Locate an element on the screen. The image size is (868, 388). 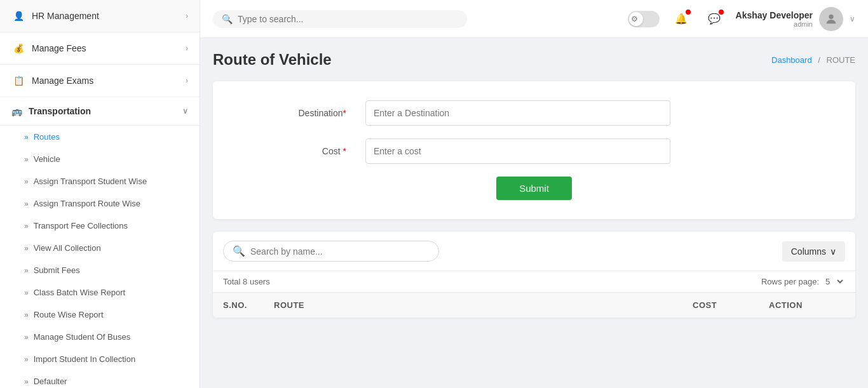
sidebar-item-label: Manage Fees is located at coordinates (59, 48).